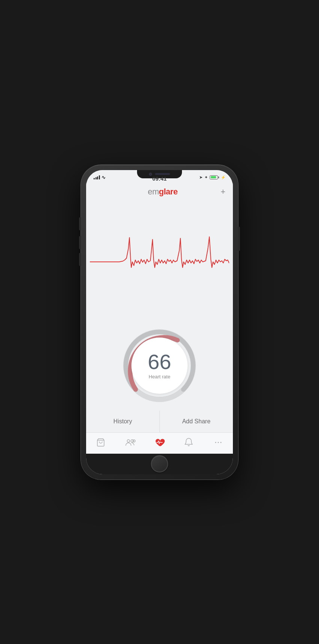  Describe the element at coordinates (160, 191) in the screenshot. I see `app-header: emglare +` at that location.